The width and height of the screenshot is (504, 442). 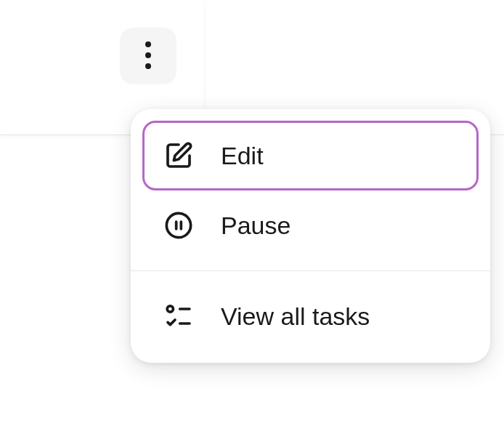 What do you see at coordinates (243, 156) in the screenshot?
I see `menu-item-label: Edit` at bounding box center [243, 156].